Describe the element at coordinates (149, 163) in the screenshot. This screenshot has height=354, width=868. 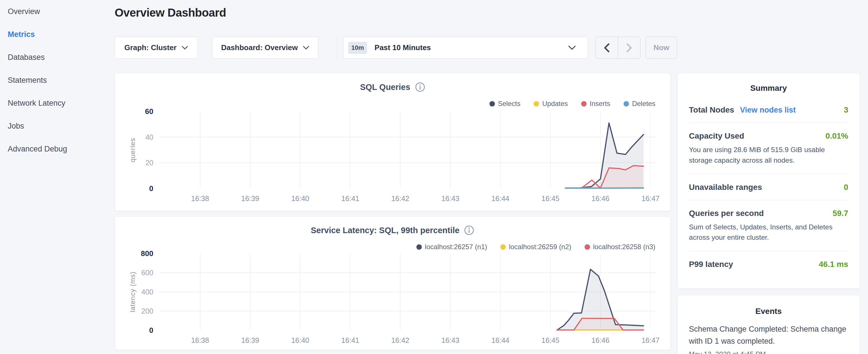
I see `svg-text: 20` at that location.